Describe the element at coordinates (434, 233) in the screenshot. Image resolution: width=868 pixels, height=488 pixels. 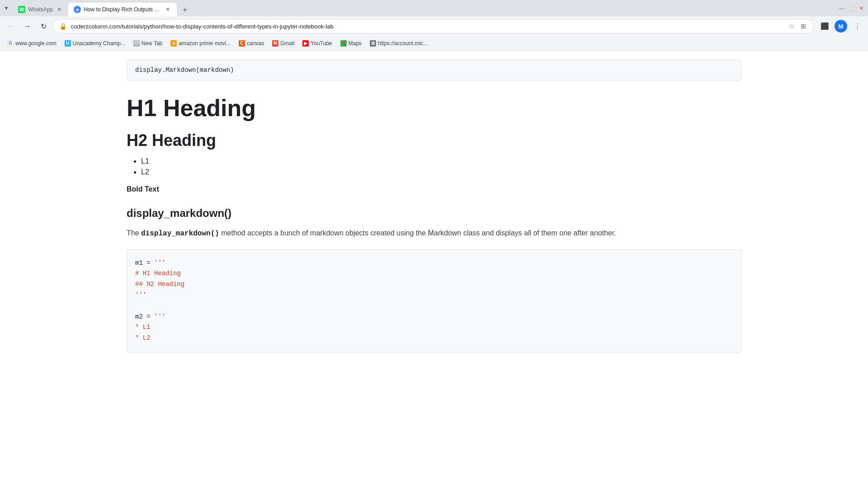
I see `paragraph: The display_markdown() method accepts a …` at that location.